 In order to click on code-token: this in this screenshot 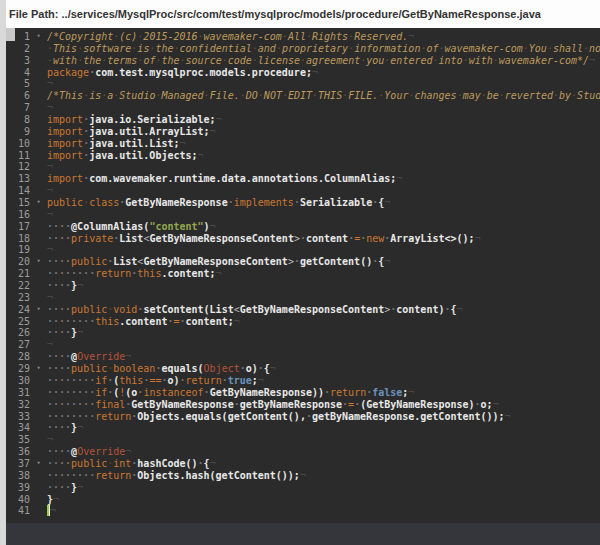, I will do `click(149, 274)`.